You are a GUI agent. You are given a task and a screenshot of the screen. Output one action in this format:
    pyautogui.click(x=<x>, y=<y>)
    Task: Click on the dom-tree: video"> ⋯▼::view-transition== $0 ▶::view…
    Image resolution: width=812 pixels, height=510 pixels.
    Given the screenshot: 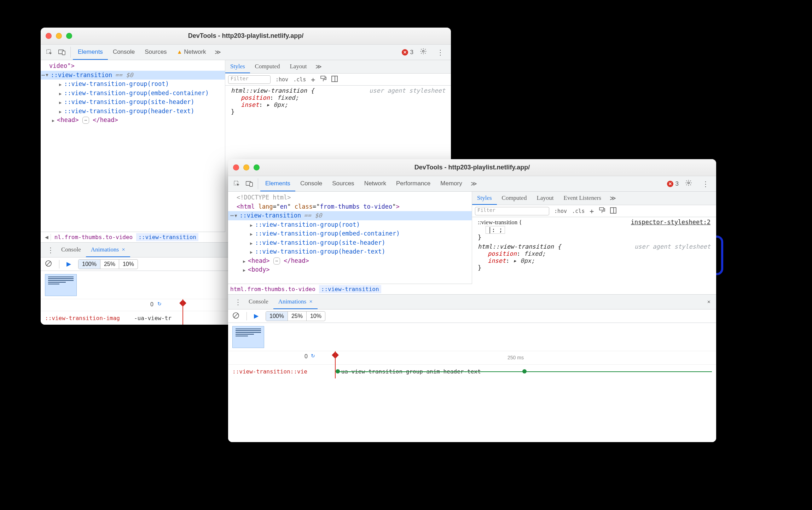 What is the action you would take?
    pyautogui.click(x=133, y=146)
    